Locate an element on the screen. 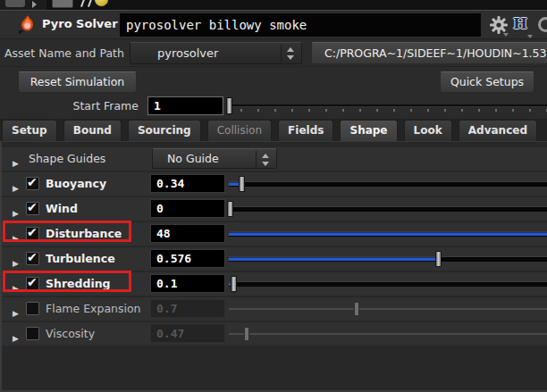 This screenshot has height=392, width=547. clipped-arrow-icon is located at coordinates (34, 4).